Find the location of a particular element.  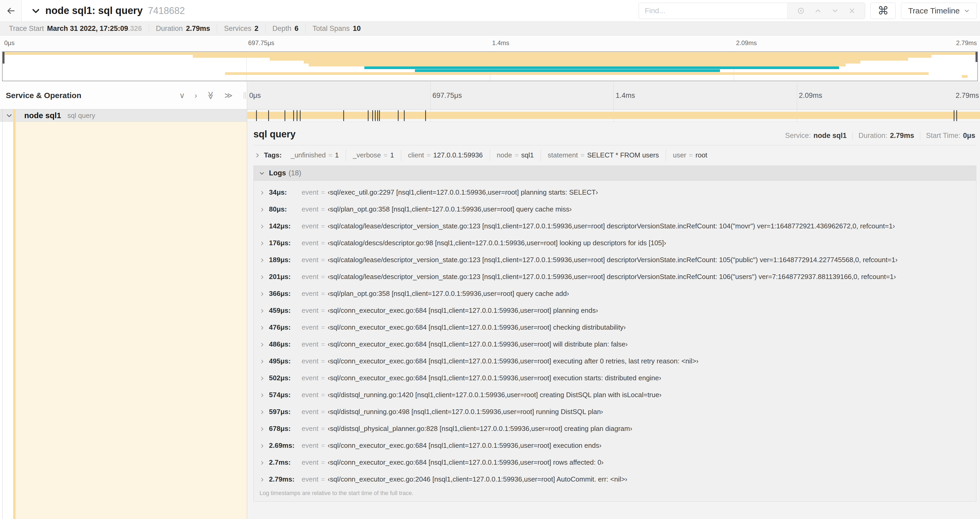

log-entry: 189μs:event=‹sql/catalog/lease/descripto… is located at coordinates (615, 260).